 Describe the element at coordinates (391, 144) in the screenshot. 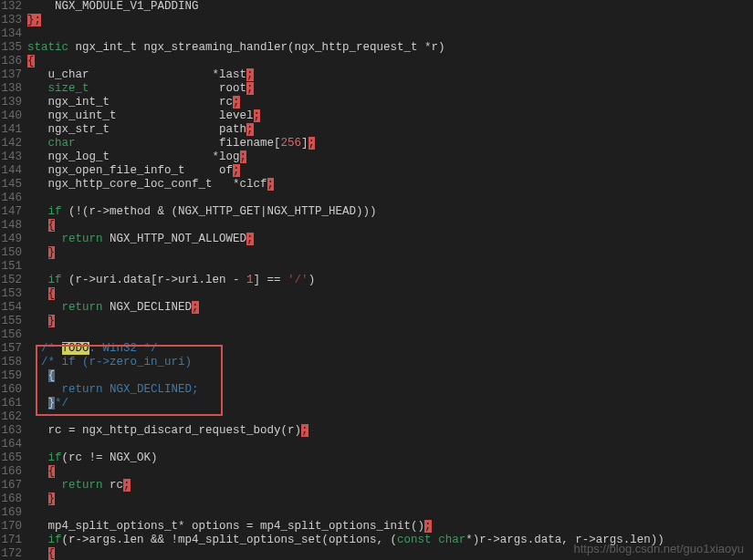

I see `code-line: char filename[256];` at that location.